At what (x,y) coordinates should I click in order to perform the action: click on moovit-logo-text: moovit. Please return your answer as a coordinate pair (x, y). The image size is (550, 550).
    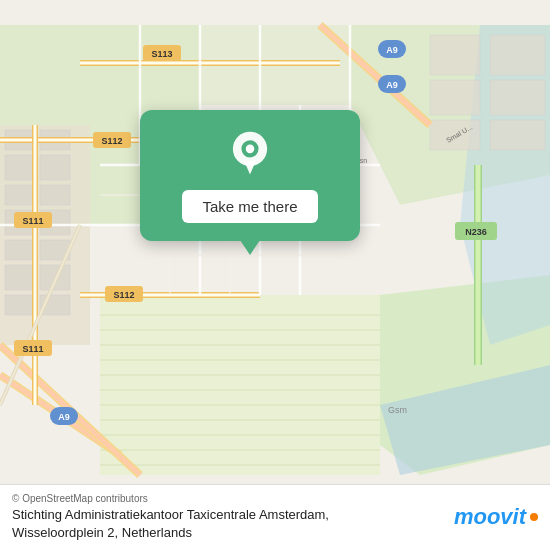
    Looking at the image, I should click on (490, 517).